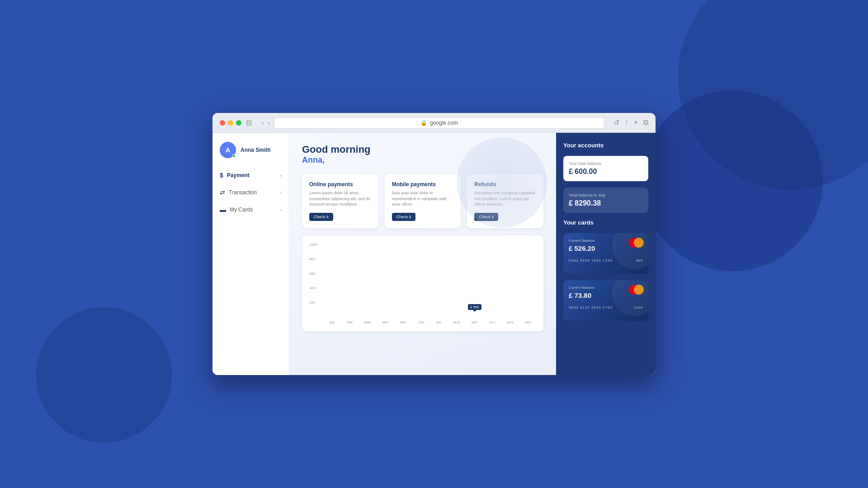 The image size is (868, 488). Describe the element at coordinates (430, 279) in the screenshot. I see `chart-bars: £ 900` at that location.